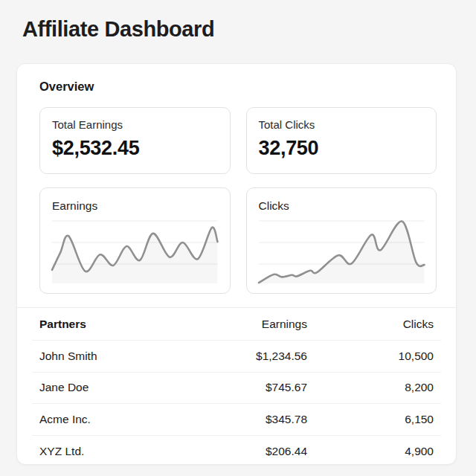  What do you see at coordinates (255, 419) in the screenshot?
I see `partner-earnings: $345.78` at bounding box center [255, 419].